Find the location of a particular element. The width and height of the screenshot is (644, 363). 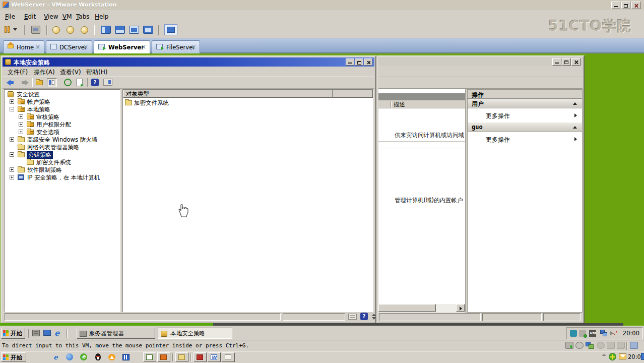

take-snapshot-button is located at coordinates (56, 30).